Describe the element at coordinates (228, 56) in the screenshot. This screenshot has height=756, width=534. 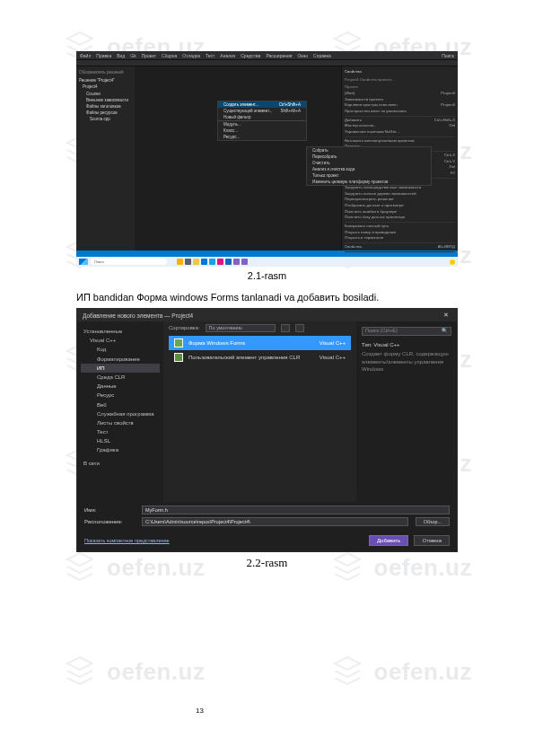
I see `menu-item: Анализ` at that location.